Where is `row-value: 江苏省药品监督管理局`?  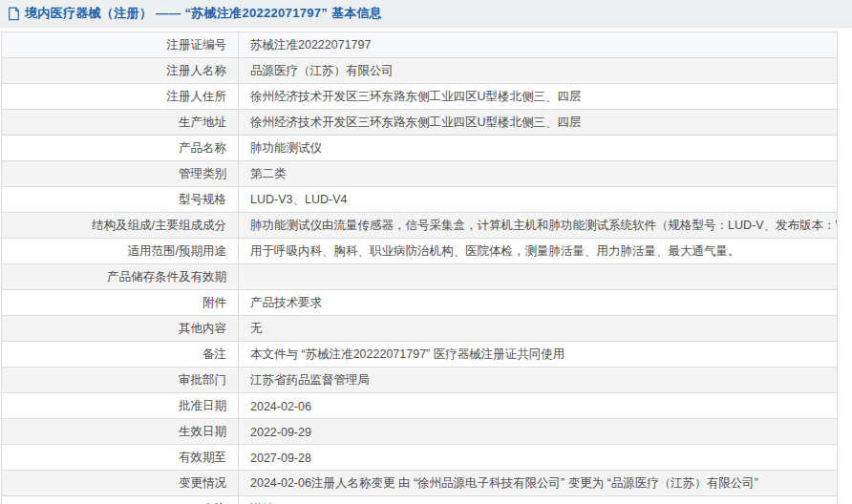
row-value: 江苏省药品监督管理局 is located at coordinates (539, 380).